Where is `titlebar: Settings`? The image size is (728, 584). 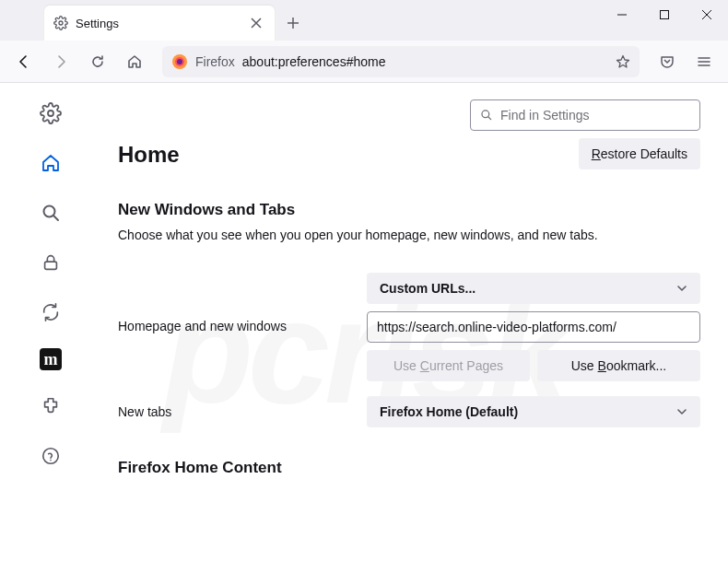 titlebar: Settings is located at coordinates (364, 20).